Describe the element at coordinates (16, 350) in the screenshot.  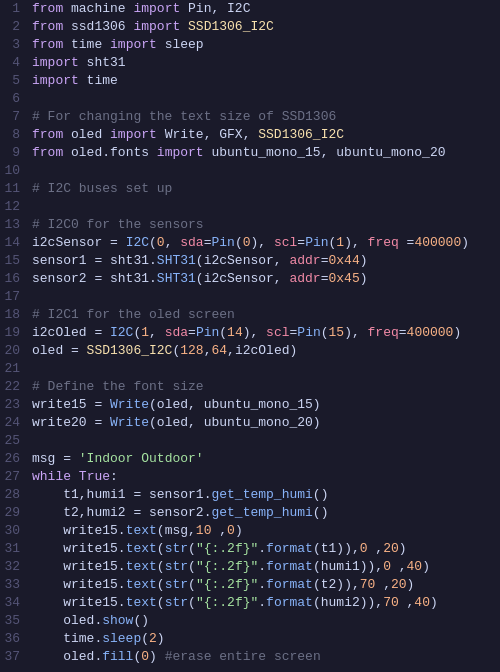
I see `line-number: 20` at that location.